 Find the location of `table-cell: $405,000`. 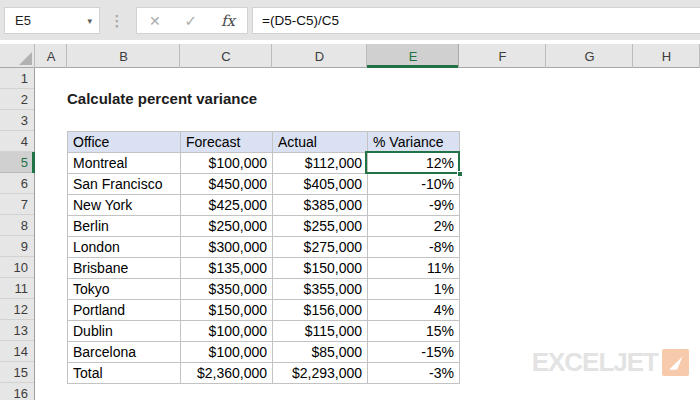

table-cell: $405,000 is located at coordinates (320, 184).